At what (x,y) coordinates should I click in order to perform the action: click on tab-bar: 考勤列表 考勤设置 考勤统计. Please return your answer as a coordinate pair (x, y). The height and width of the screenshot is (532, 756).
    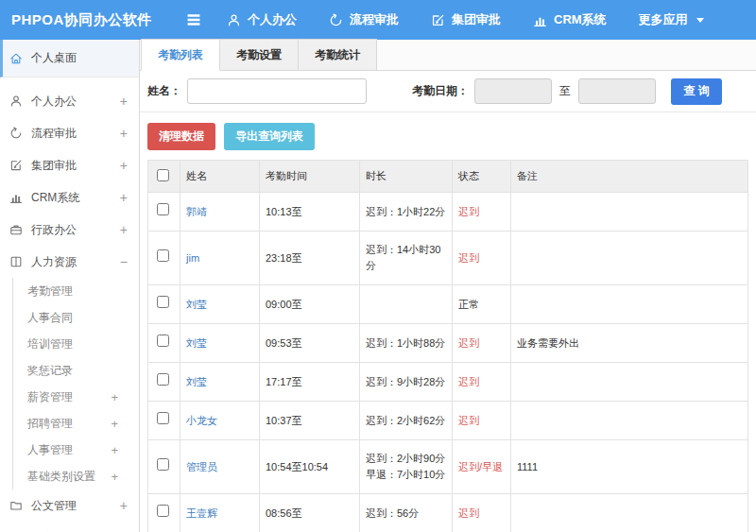
    Looking at the image, I should click on (448, 55).